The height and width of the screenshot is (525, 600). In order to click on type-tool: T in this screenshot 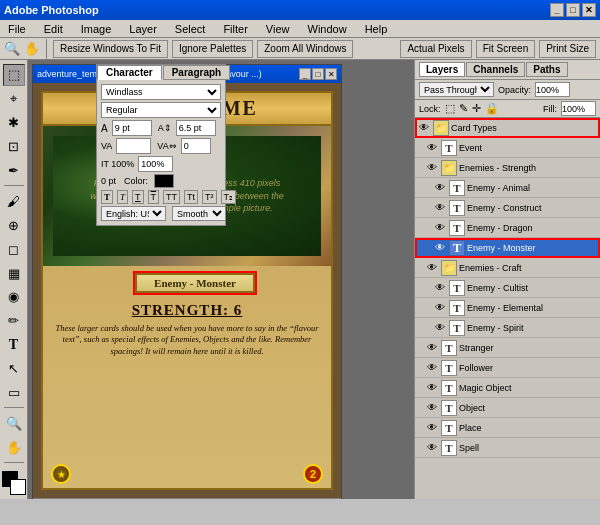, I will do `click(14, 345)`.